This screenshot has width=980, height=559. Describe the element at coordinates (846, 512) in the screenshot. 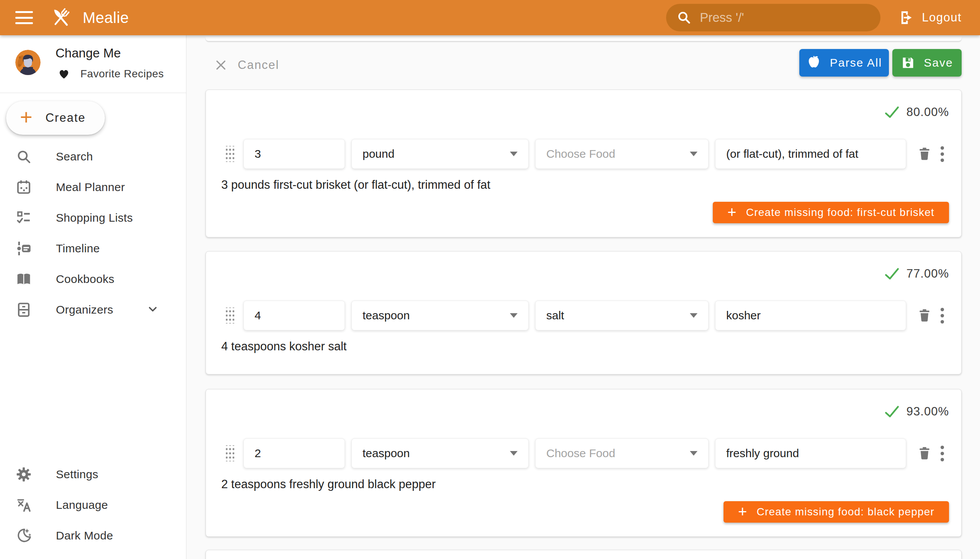

I see `create-missing-food-label: Create missing food: black pepper` at that location.